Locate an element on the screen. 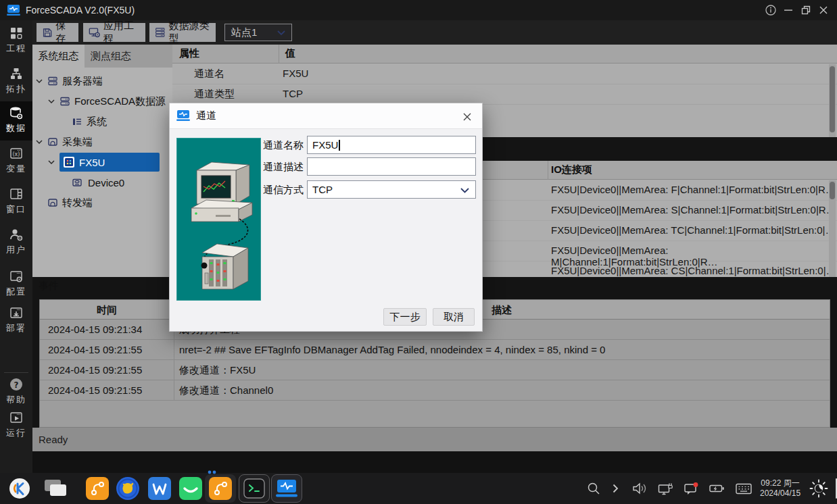 The height and width of the screenshot is (504, 837). event-time: 2024-04-15 09:21:55 is located at coordinates (107, 370).